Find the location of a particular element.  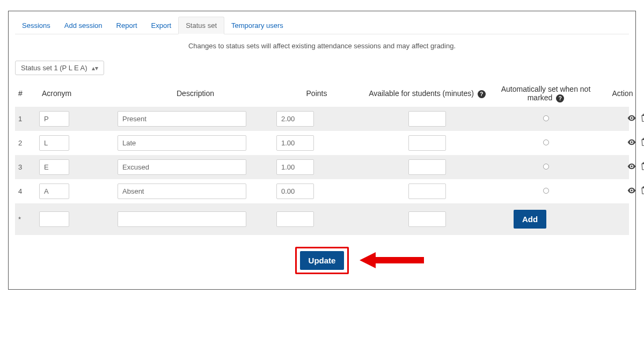

add-button: Add is located at coordinates (530, 219).